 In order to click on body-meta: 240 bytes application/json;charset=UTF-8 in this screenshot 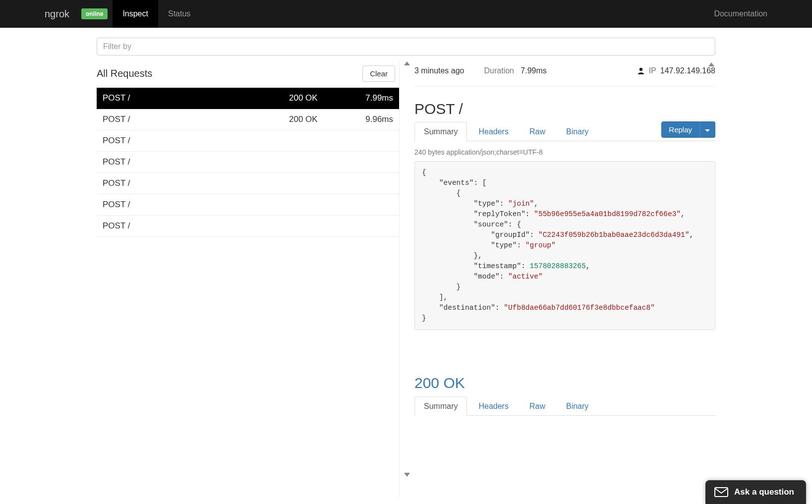, I will do `click(565, 152)`.